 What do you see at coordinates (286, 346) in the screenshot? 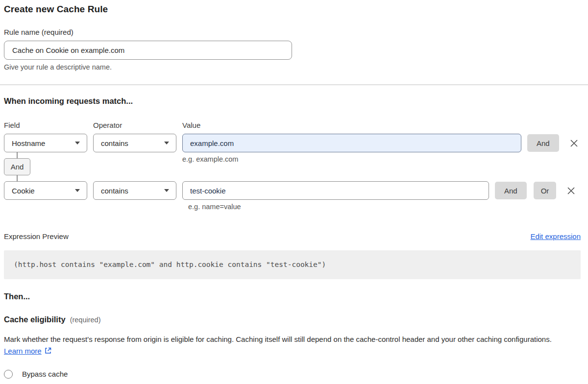
I see `cache-eligibility-description: Mark whether the request’s response from…` at bounding box center [286, 346].